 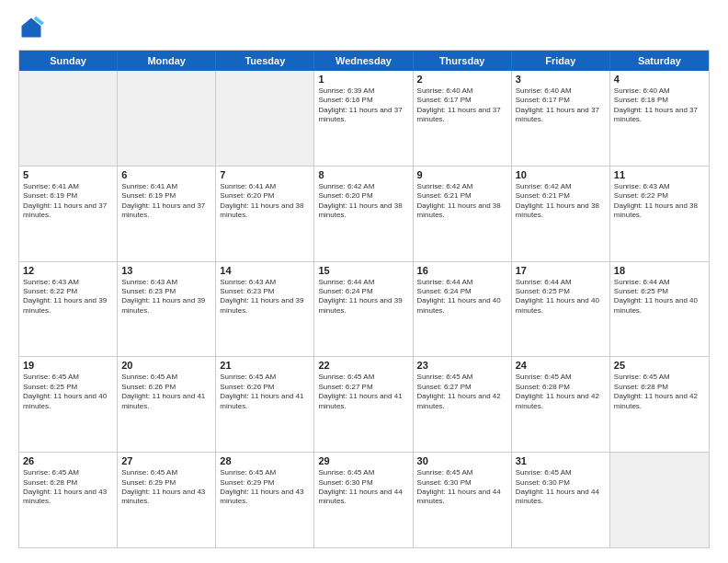 I want to click on day-number: 26, so click(x=68, y=461).